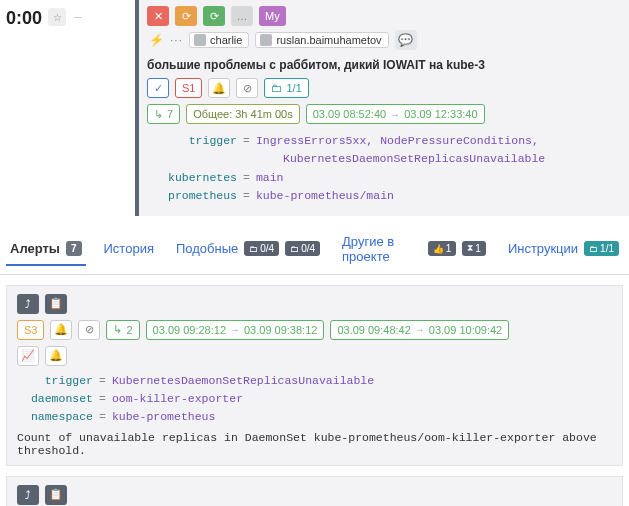 This screenshot has height=506, width=629. Describe the element at coordinates (272, 16) in the screenshot. I see `assign-me-button: My` at that location.